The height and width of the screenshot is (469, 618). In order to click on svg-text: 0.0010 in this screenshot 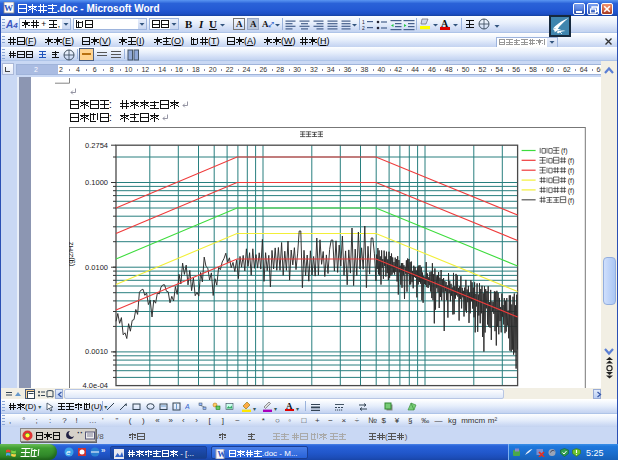, I will do `click(96, 352)`.